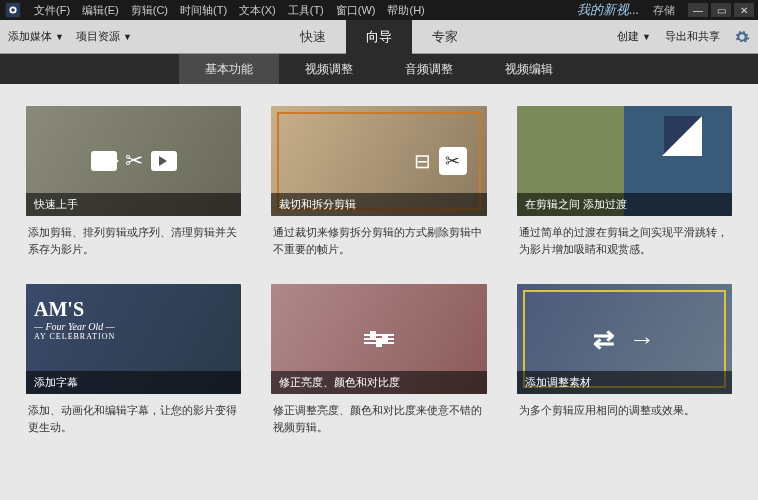  What do you see at coordinates (529, 69) in the screenshot?
I see `subtab-video-edit: 视频编辑` at bounding box center [529, 69].